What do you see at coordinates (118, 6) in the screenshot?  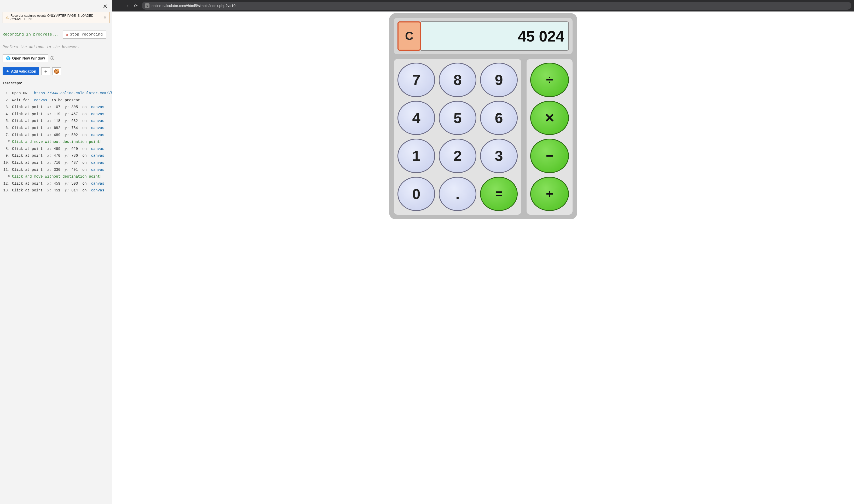 I see `back-button: ←` at bounding box center [118, 6].